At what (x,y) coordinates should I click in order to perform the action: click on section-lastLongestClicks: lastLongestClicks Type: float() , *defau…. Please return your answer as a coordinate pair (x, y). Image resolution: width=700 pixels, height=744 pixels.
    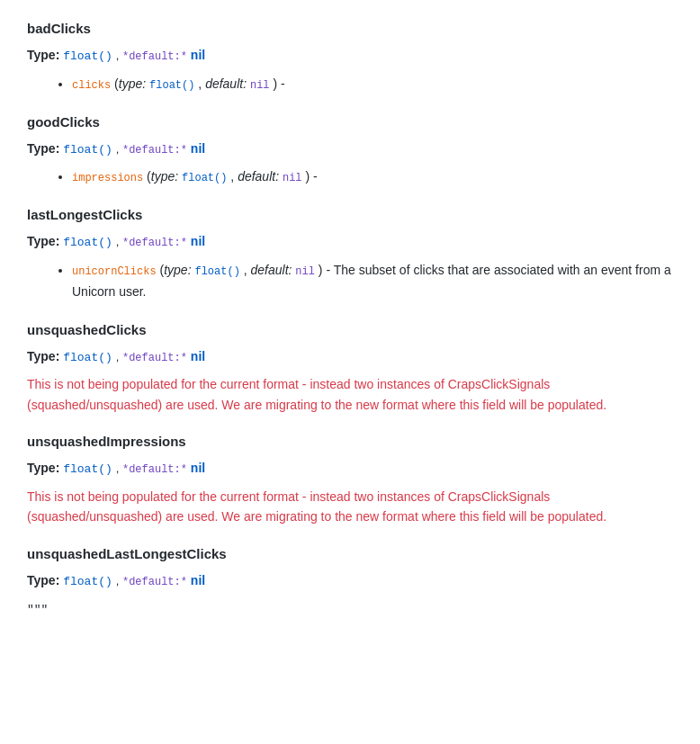
    Looking at the image, I should click on (350, 254).